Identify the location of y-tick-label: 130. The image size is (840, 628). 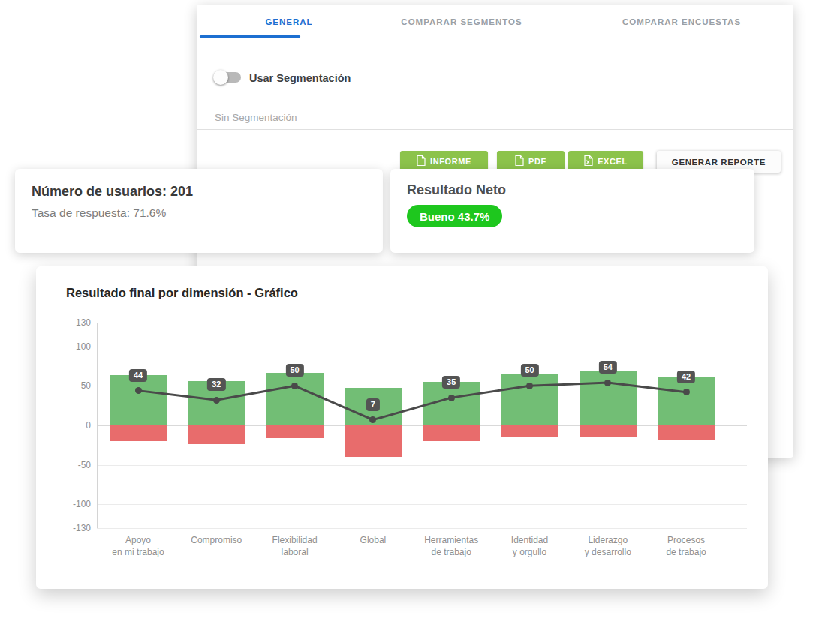
(75, 323).